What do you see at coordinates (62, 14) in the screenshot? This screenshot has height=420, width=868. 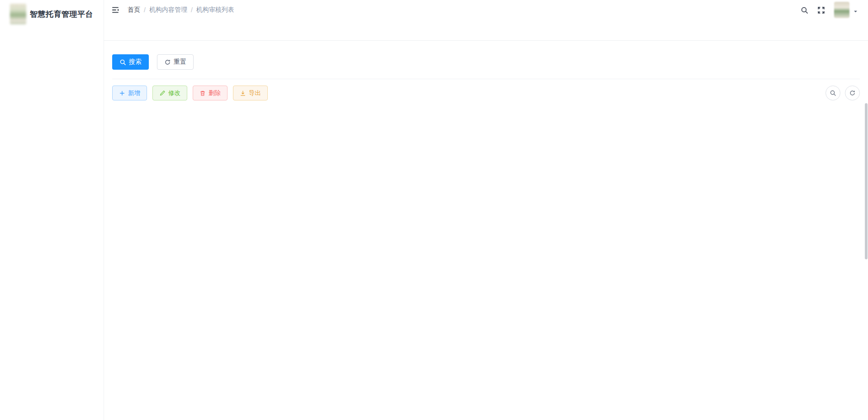 I see `app-title: 智慧托育管理平台` at bounding box center [62, 14].